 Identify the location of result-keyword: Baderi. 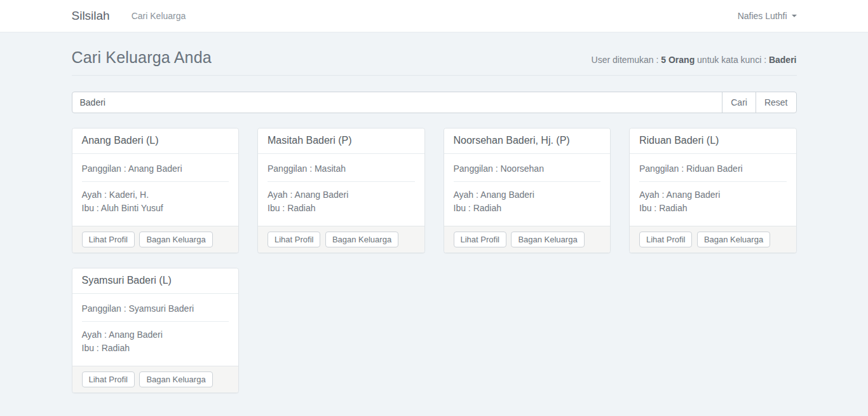
(783, 60).